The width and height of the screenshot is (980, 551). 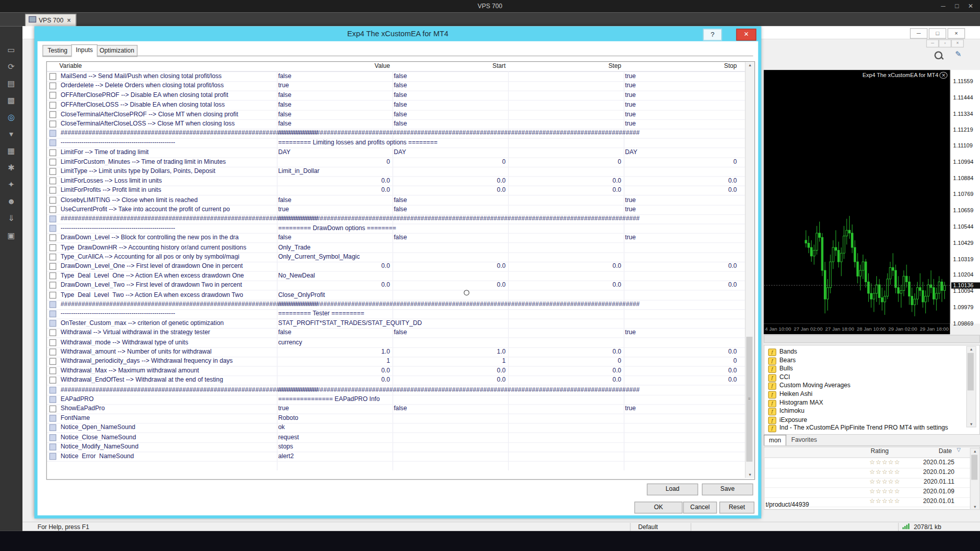 What do you see at coordinates (117, 51) in the screenshot?
I see `tab-optimization: Optimization` at bounding box center [117, 51].